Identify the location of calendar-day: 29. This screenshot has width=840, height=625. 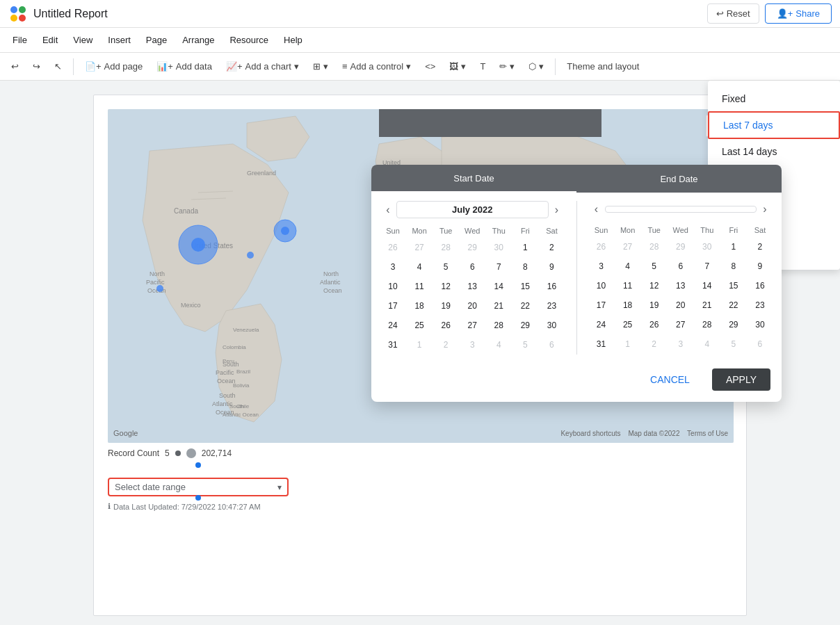
(472, 247).